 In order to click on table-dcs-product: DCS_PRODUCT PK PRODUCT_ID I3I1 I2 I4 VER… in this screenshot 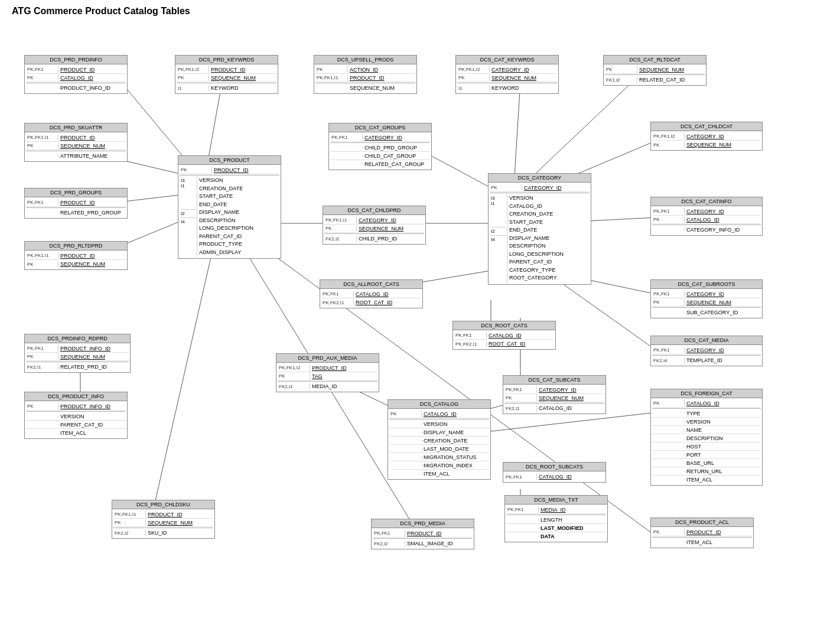, I will do `click(229, 207)`.